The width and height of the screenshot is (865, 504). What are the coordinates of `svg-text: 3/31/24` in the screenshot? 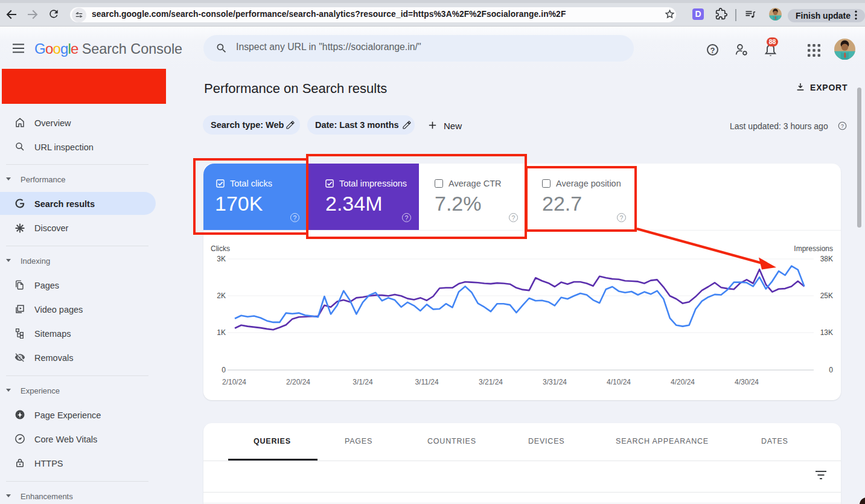 It's located at (555, 382).